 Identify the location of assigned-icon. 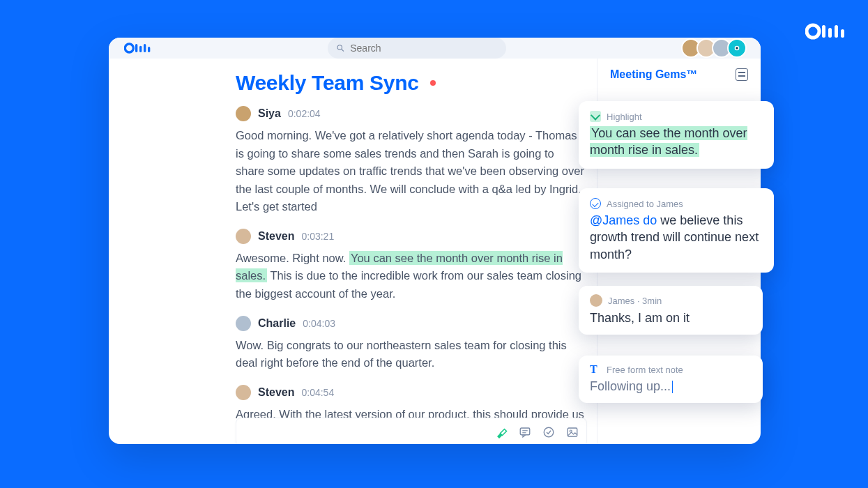
(595, 204).